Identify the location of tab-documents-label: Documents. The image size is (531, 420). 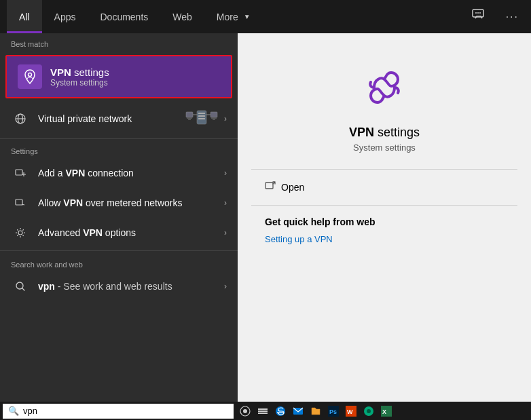
(124, 17).